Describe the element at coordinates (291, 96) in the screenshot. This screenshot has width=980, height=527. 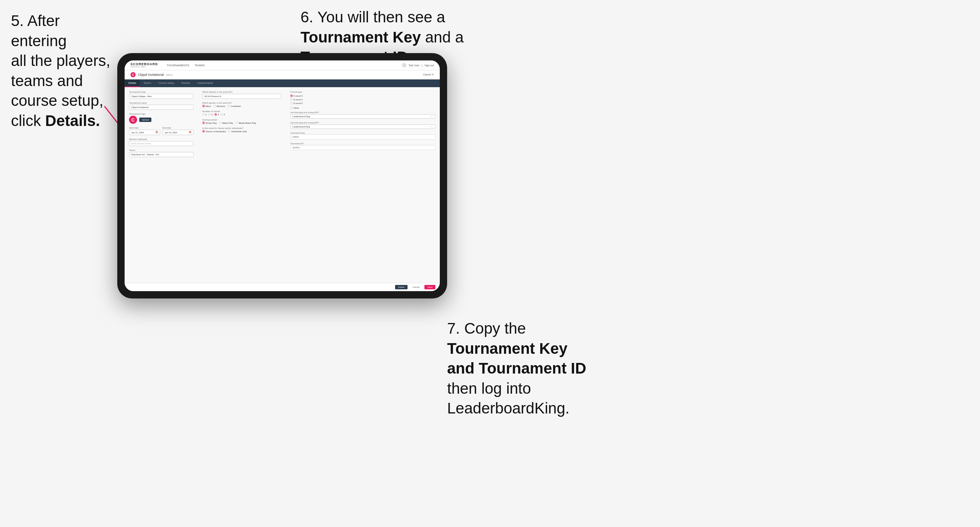
I see `format-5count4-radio` at that location.